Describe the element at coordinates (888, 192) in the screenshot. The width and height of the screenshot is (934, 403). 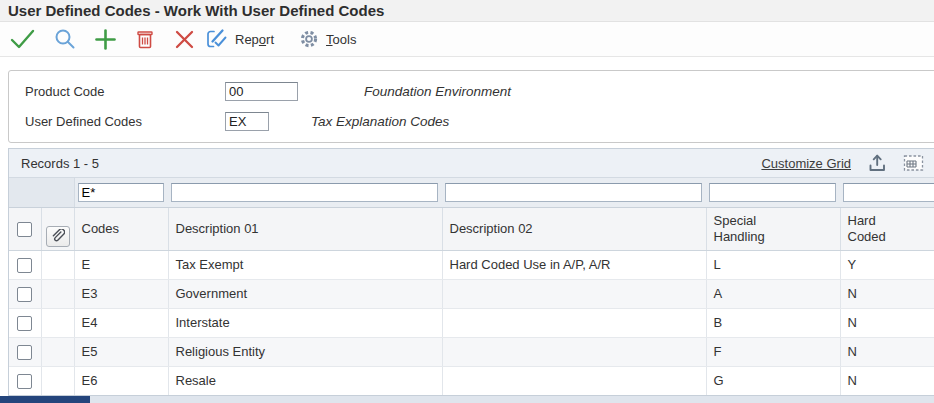
I see `filter-hard-coded-input` at that location.